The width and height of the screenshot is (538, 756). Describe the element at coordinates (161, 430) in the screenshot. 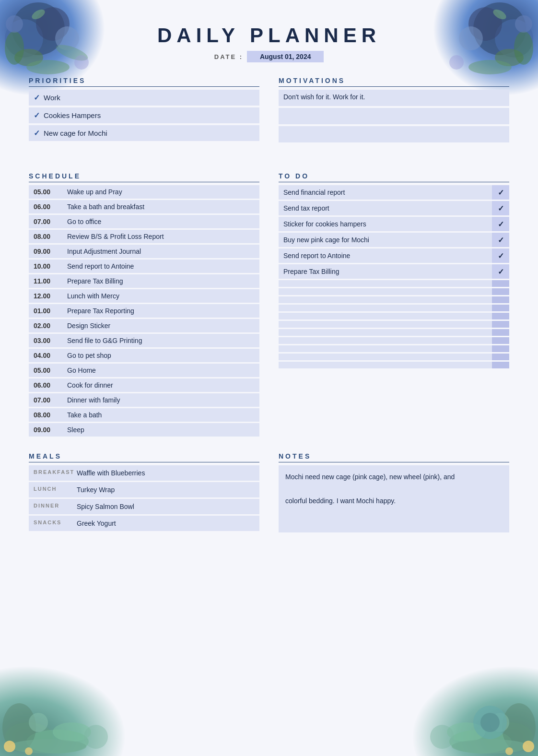

I see `schedule-task: Sleep` at that location.